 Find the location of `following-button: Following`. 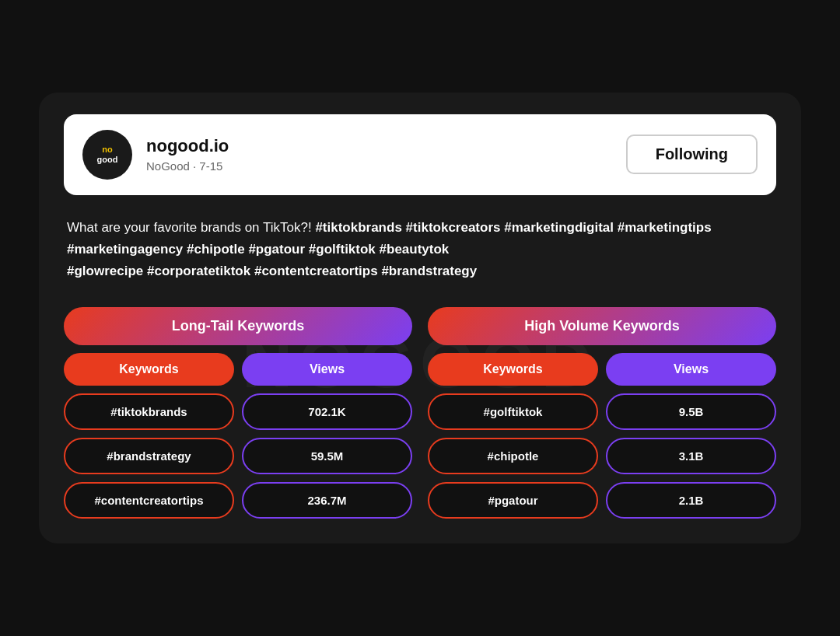

following-button: Following is located at coordinates (692, 154).